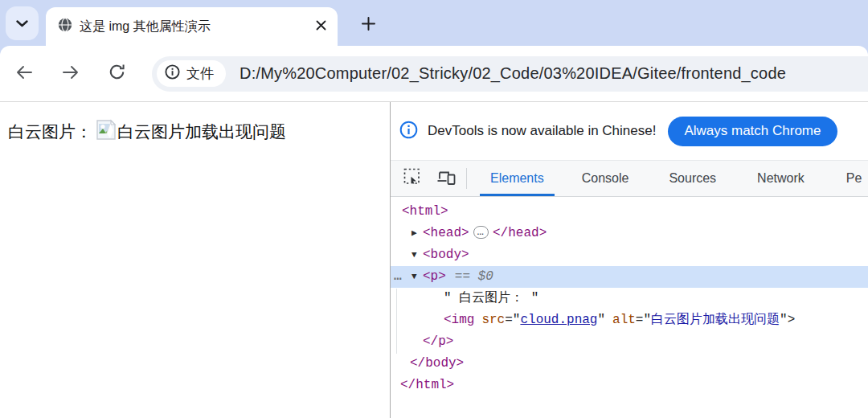 This screenshot has height=418, width=868. Describe the element at coordinates (117, 74) in the screenshot. I see `reload-button` at that location.